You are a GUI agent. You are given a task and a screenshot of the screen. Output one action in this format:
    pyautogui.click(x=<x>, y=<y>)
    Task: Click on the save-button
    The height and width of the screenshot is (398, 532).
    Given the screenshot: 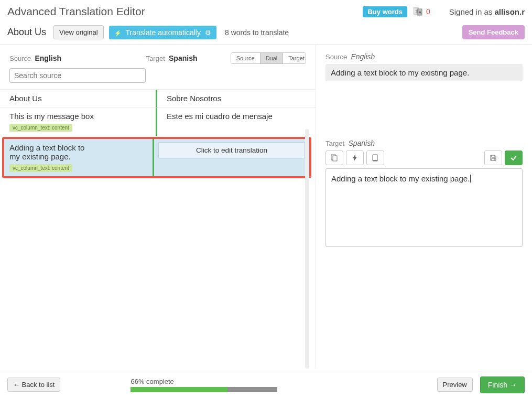 What is the action you would take?
    pyautogui.click(x=493, y=158)
    